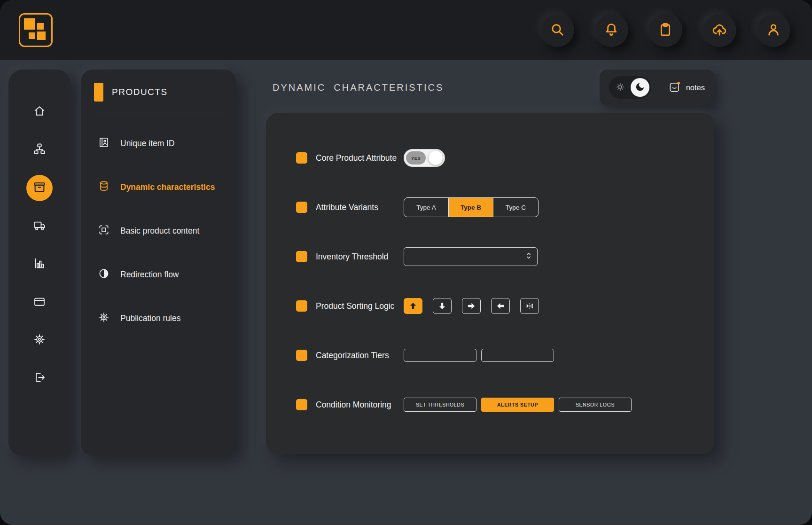 Image resolution: width=812 pixels, height=525 pixels. What do you see at coordinates (530, 306) in the screenshot?
I see `sort-flip-button` at bounding box center [530, 306].